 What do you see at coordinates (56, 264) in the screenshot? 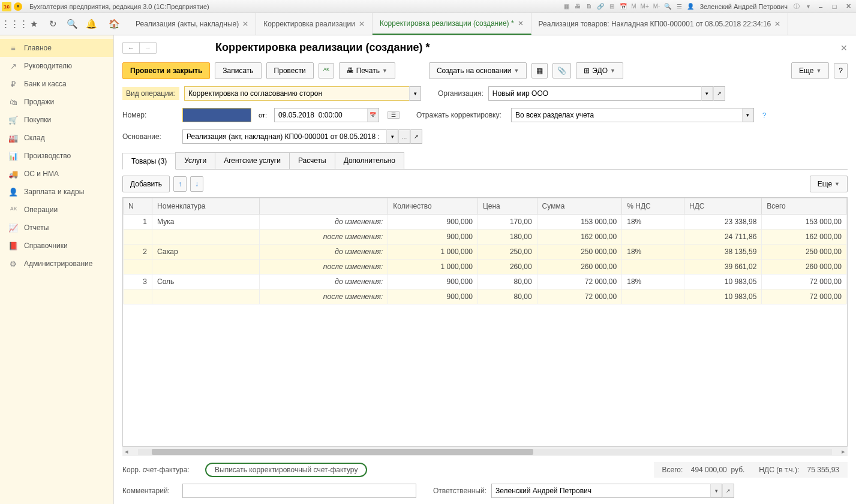
I see `sidebar-item: ⚙Администрирование` at bounding box center [56, 264].